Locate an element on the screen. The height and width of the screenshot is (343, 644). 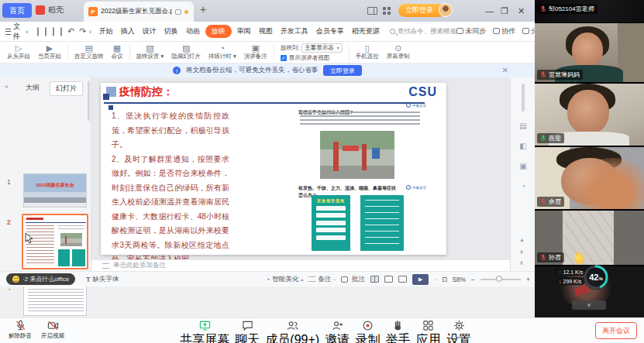
video-tile-1: 邹052104雷老师 is located at coordinates (589, 11).